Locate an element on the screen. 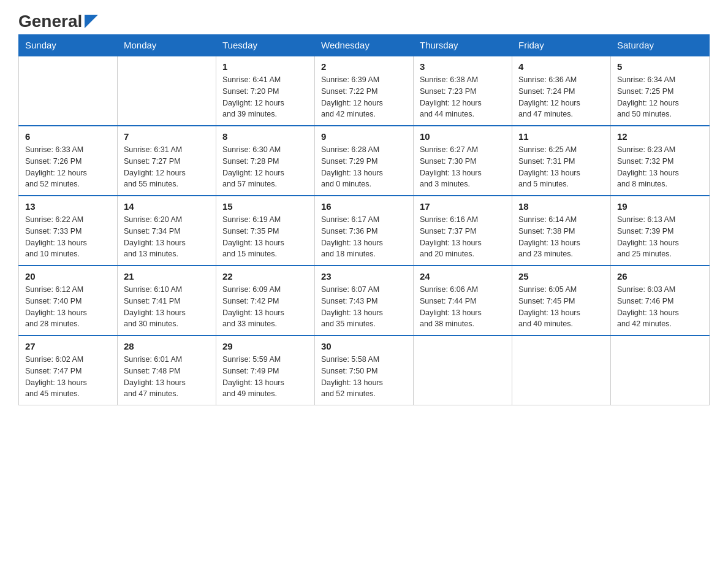  calendar-cell: 9Sunrise: 6:28 AM Sunset: 7:29 PM Daylig… is located at coordinates (364, 161).